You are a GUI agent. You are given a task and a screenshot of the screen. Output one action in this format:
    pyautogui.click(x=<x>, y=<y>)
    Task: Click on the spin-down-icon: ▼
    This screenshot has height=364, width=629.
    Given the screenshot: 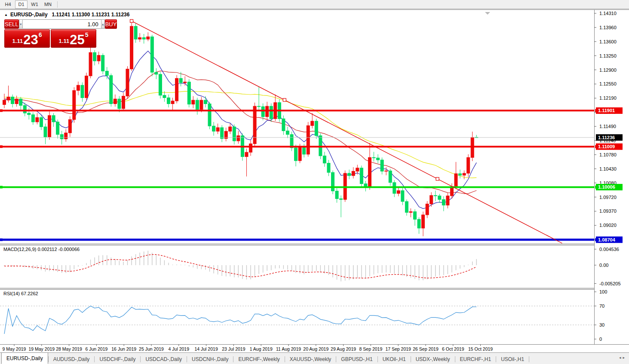 What is the action you would take?
    pyautogui.click(x=21, y=24)
    